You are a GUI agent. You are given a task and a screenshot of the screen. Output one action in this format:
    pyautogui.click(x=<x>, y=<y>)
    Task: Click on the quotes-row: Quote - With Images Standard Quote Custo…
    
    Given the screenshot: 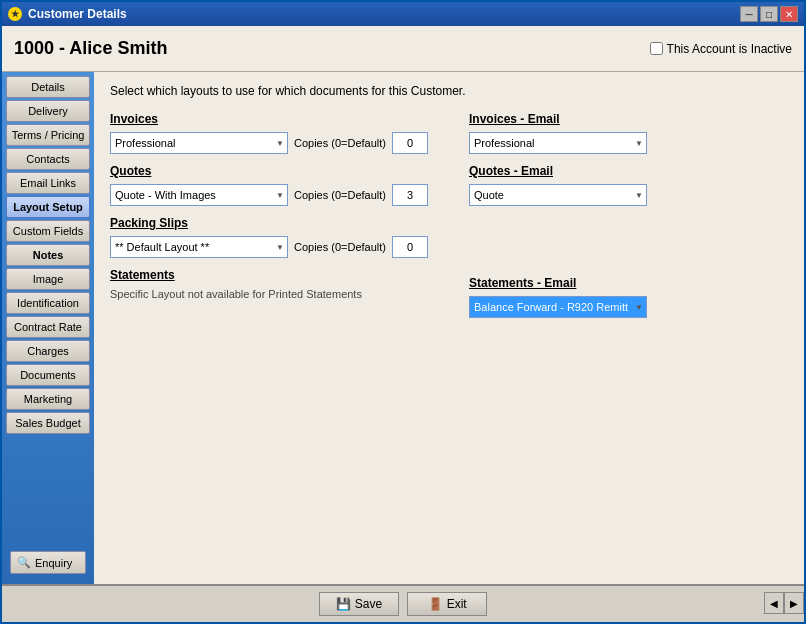 What is the action you would take?
    pyautogui.click(x=270, y=195)
    